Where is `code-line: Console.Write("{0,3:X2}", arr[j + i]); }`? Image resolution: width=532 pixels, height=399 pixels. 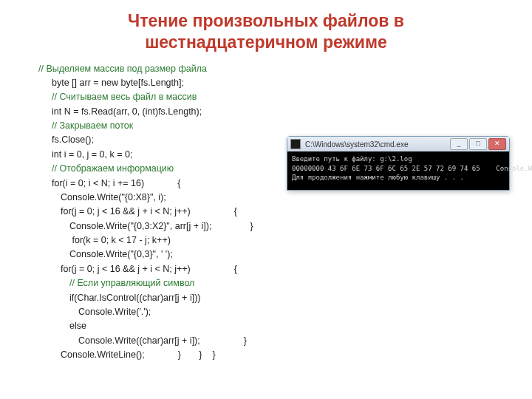
code-line: Console.Write("{0,3:X2}", arr[j + i]); } is located at coordinates (266, 226).